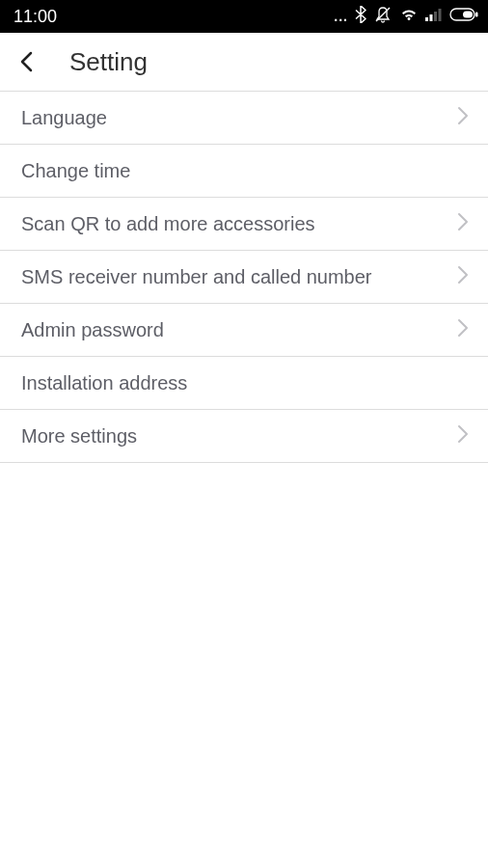 The height and width of the screenshot is (868, 488). Describe the element at coordinates (206, 277) in the screenshot. I see `settings-item-label: SMS receiver number and called number` at that location.